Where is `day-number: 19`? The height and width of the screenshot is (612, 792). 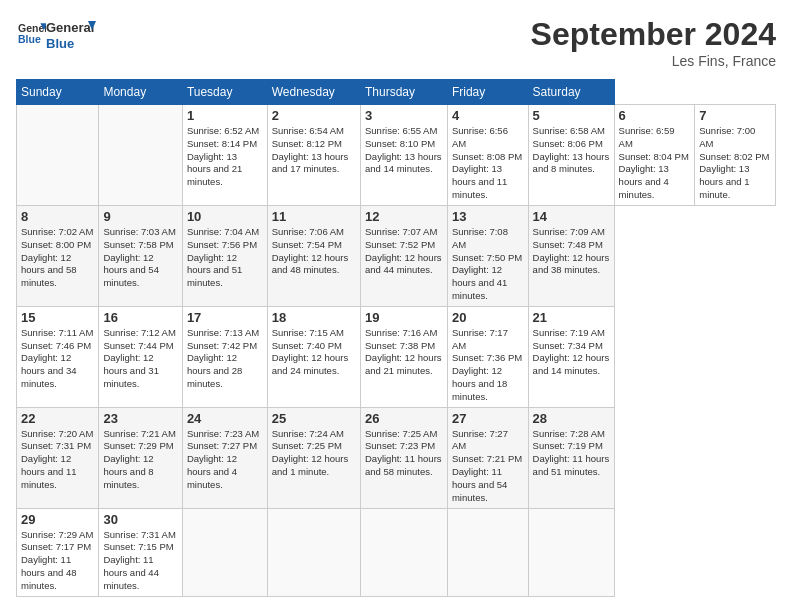
day-number: 19 is located at coordinates (404, 318).